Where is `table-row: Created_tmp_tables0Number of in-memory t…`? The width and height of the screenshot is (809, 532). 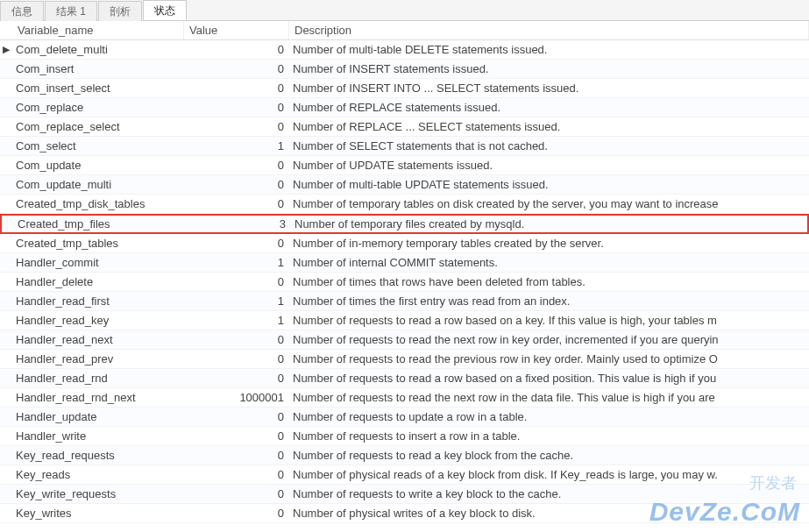
table-row: Created_tmp_tables0Number of in-memory t… is located at coordinates (405, 244).